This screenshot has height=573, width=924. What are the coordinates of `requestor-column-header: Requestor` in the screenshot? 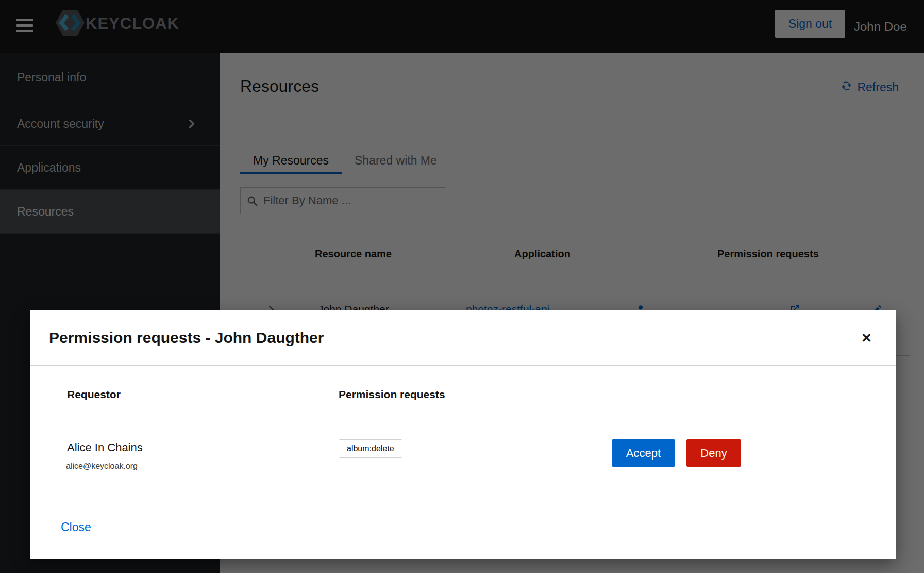 It's located at (94, 395).